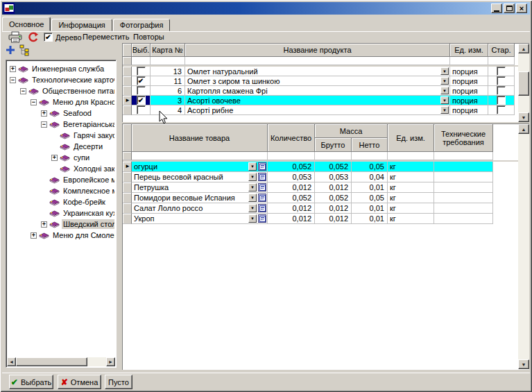 The width and height of the screenshot is (532, 392). I want to click on maximize-button, so click(509, 8).